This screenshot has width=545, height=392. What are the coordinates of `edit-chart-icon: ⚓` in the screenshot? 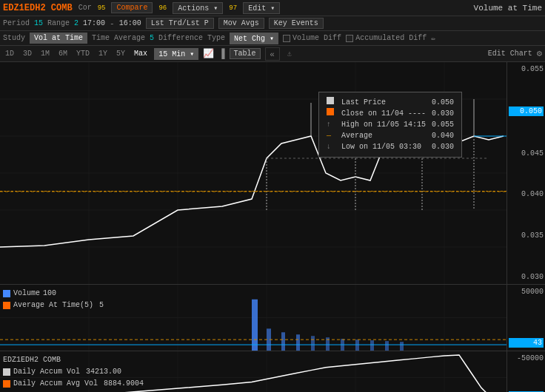 It's located at (290, 54).